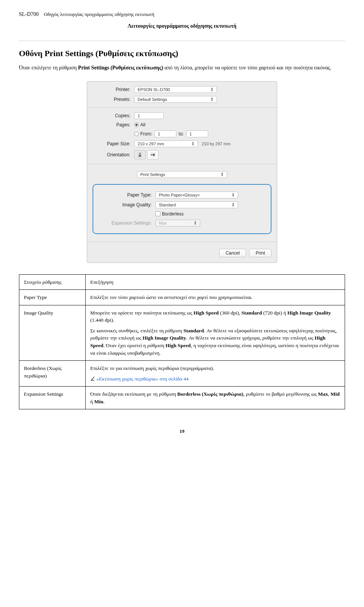 Image resolution: width=364 pixels, height=607 pixels. Describe the element at coordinates (176, 90) in the screenshot. I see `printer-select: EPSON SL-D700 ▲▼` at that location.